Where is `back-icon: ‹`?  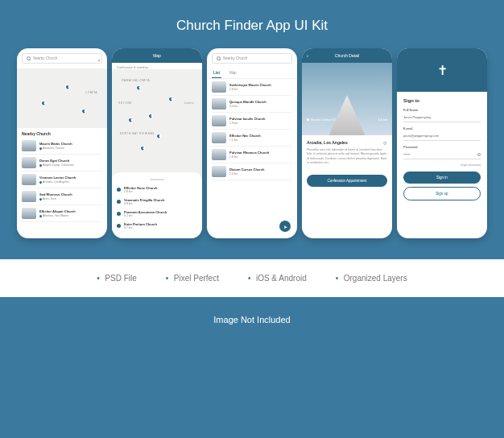 back-icon: ‹ is located at coordinates (308, 56).